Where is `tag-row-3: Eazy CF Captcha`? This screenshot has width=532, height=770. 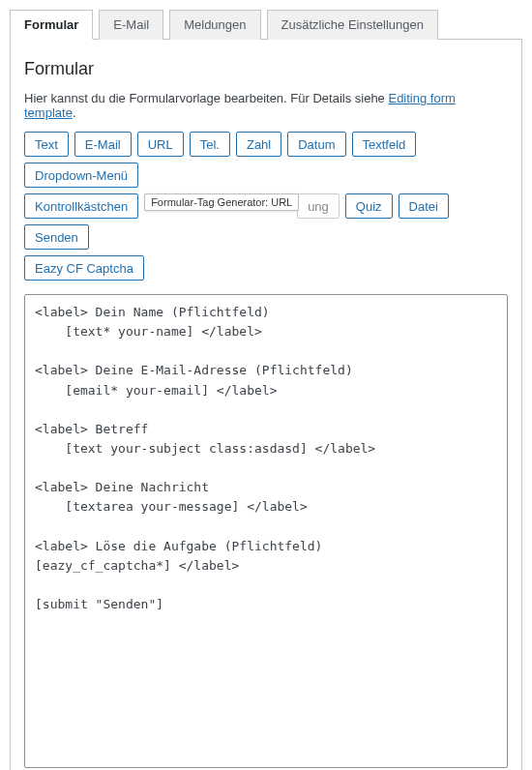 tag-row-3: Eazy CF Captcha is located at coordinates (266, 268).